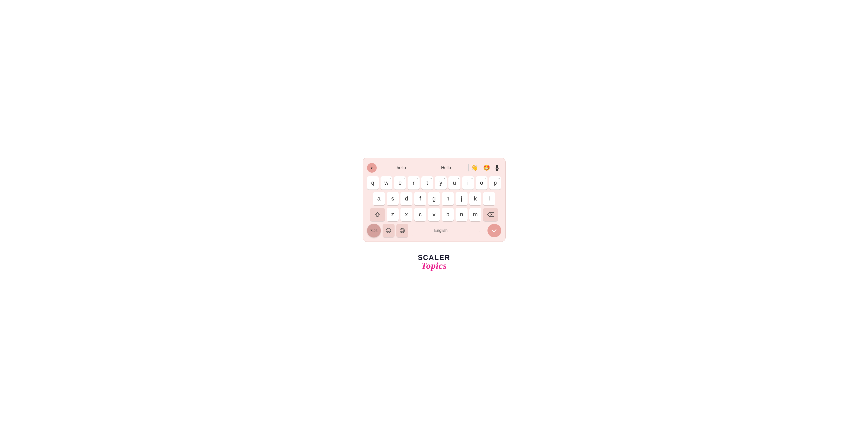 This screenshot has width=868, height=428. I want to click on key-c: c, so click(420, 215).